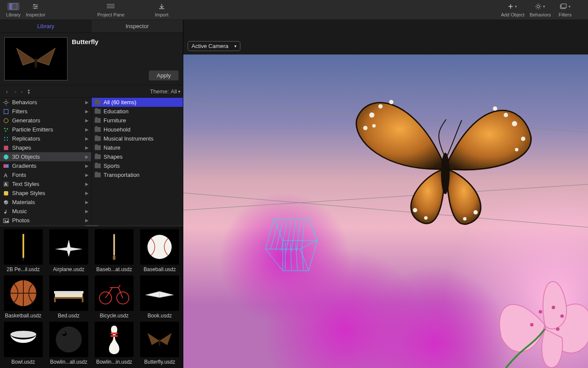 This screenshot has width=588, height=368. I want to click on asset-basketball: Basketball.usdz, so click(23, 298).